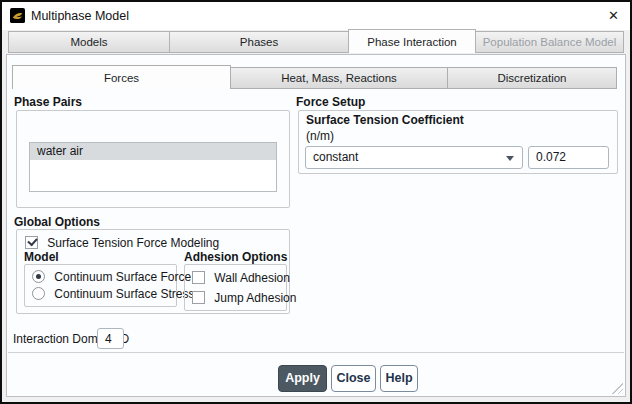  What do you see at coordinates (412, 41) in the screenshot?
I see `tab-phase-interaction: Phase Interaction` at bounding box center [412, 41].